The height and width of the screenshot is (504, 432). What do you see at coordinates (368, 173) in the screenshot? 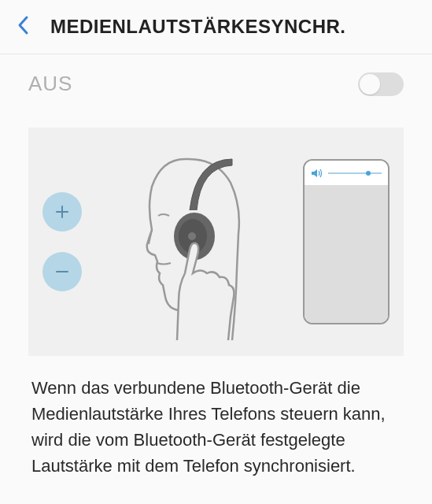
I see `phone-volume-thumb` at bounding box center [368, 173].